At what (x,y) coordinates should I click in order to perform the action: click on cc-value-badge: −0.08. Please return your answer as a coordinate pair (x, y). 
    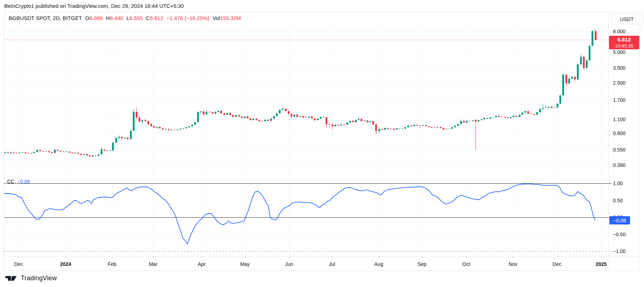
    Looking at the image, I should click on (620, 220).